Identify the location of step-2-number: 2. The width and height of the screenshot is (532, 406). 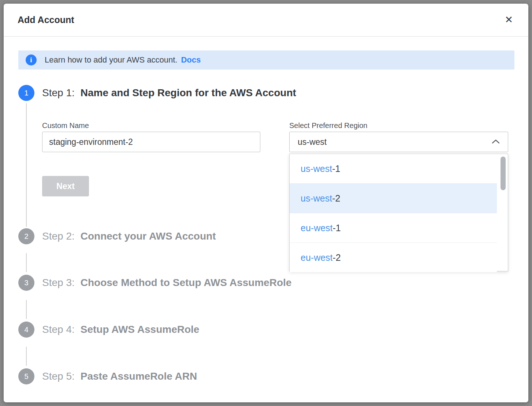
(26, 236).